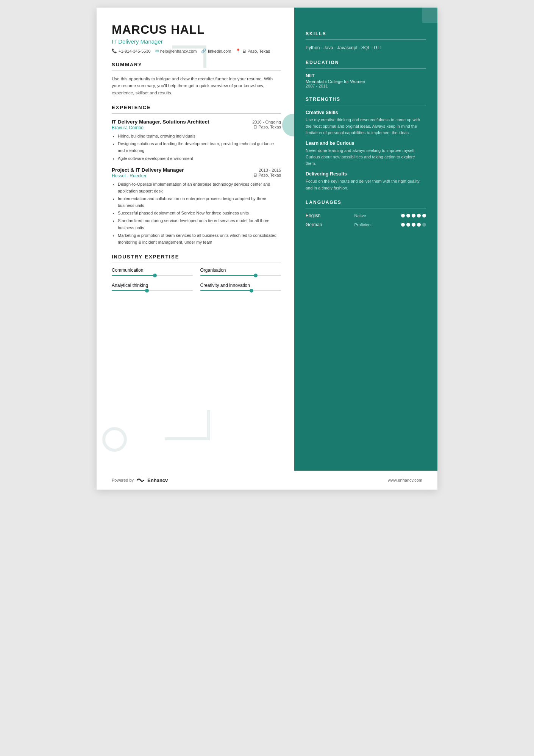 This screenshot has height=756, width=534. Describe the element at coordinates (430, 15) in the screenshot. I see `deco-square-top-right` at that location.